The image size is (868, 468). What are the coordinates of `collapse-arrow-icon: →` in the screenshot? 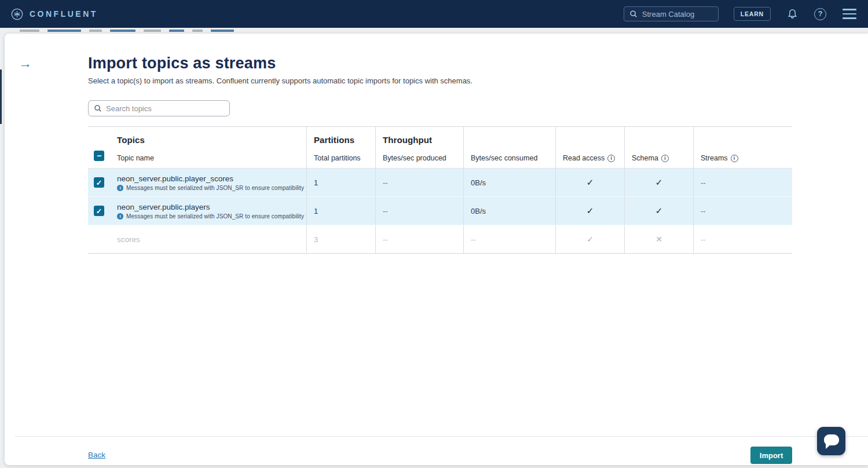 It's located at (25, 63).